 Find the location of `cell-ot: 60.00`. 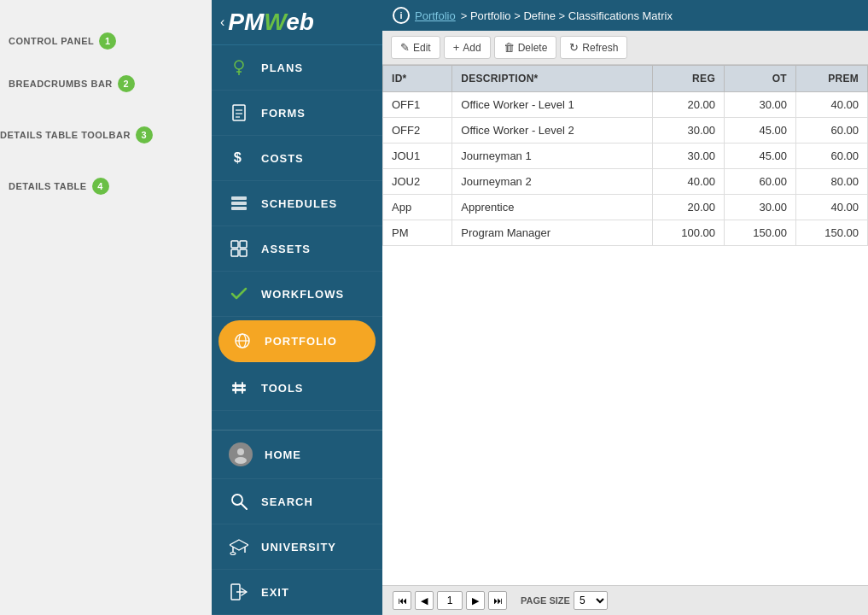

cell-ot: 60.00 is located at coordinates (760, 182).